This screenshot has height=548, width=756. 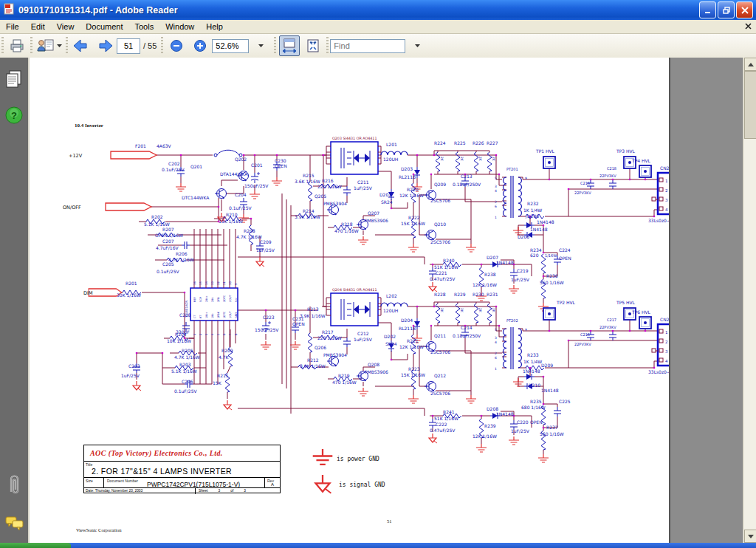 I want to click on zoom-in-button, so click(x=200, y=46).